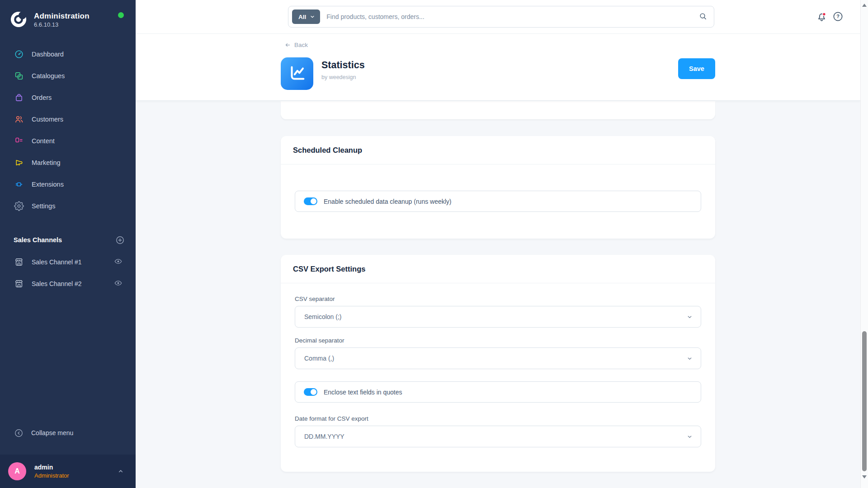 The image size is (868, 488). What do you see at coordinates (297, 74) in the screenshot?
I see `statistics-app-icon` at bounding box center [297, 74].